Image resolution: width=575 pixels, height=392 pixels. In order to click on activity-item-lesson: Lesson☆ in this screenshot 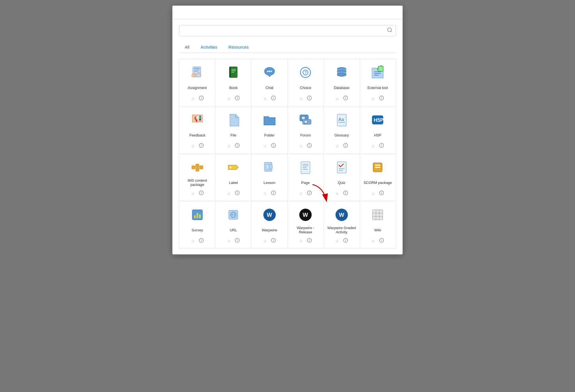, I will do `click(270, 177)`.